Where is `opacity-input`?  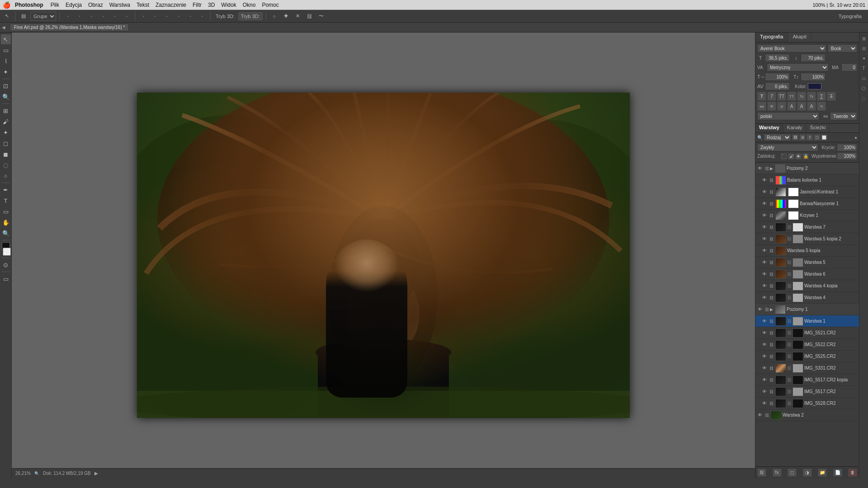
opacity-input is located at coordinates (847, 147).